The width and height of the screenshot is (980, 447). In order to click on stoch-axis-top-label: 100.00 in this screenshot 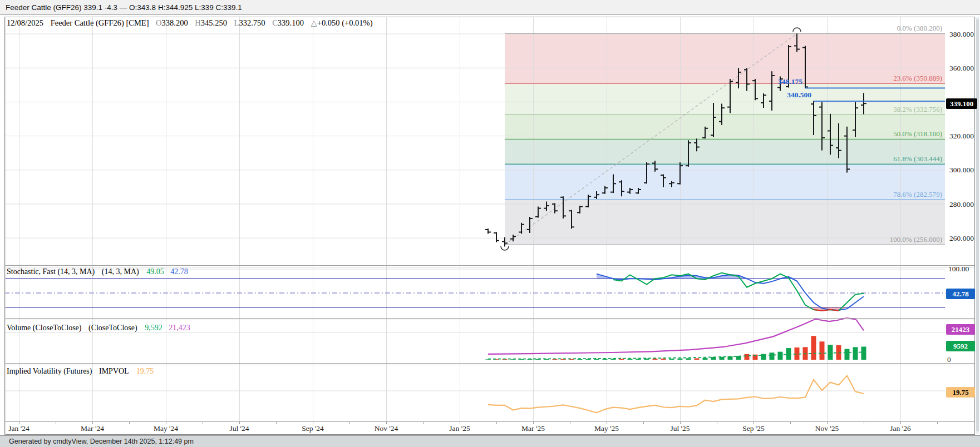, I will do `click(958, 269)`.